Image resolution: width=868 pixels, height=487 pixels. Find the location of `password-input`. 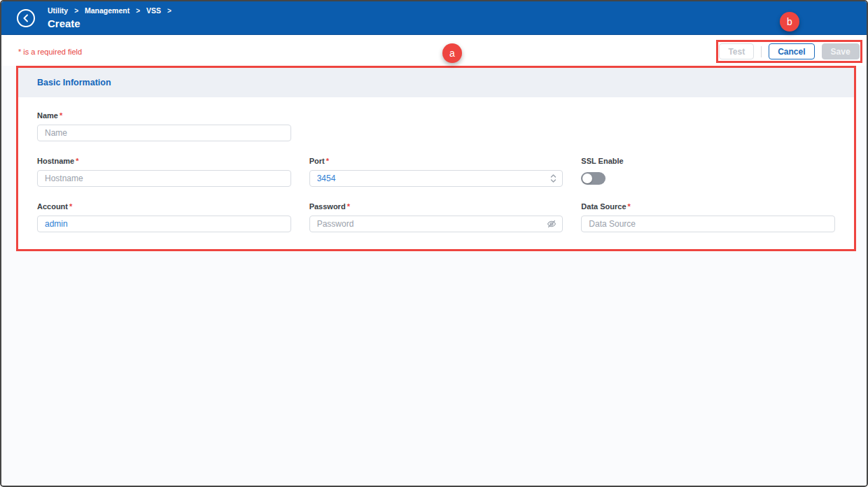

password-input is located at coordinates (437, 224).